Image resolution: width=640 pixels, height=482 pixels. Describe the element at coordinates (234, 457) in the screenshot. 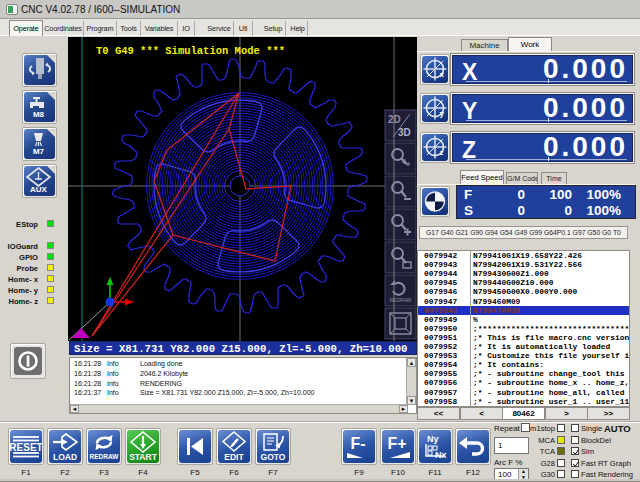

I see `svg-text: EDIT` at that location.